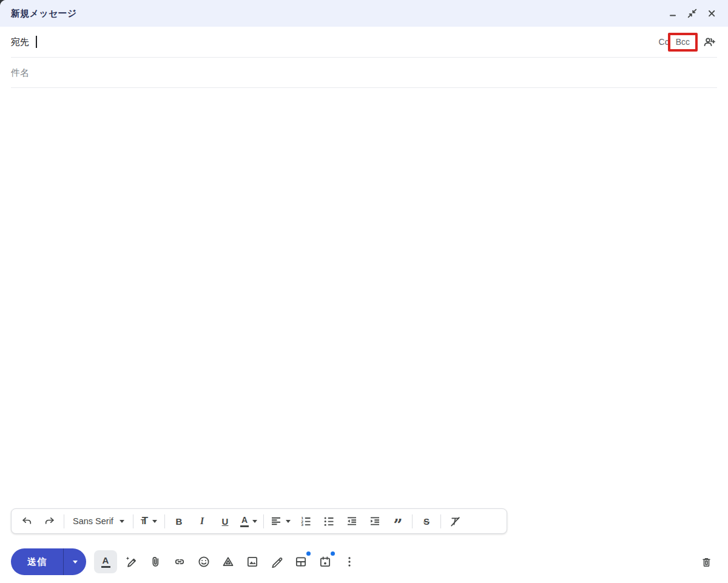  I want to click on pop-in-button, so click(692, 13).